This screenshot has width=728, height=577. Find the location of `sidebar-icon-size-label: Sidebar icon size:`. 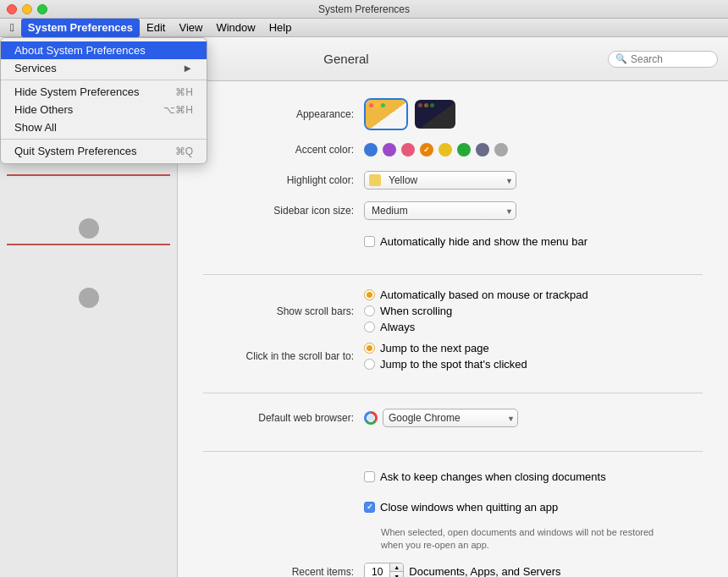

sidebar-icon-size-label: Sidebar icon size: is located at coordinates (284, 211).